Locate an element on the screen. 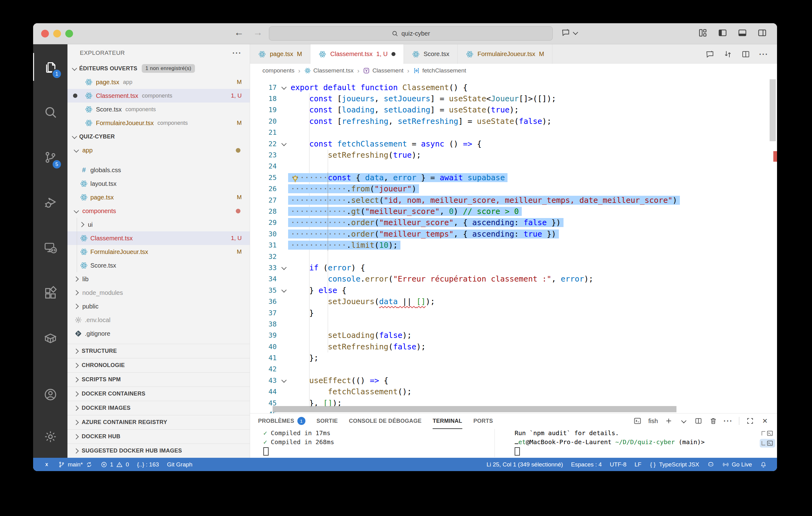 The height and width of the screenshot is (516, 812). horizontal-scrollbar is located at coordinates (474, 409).